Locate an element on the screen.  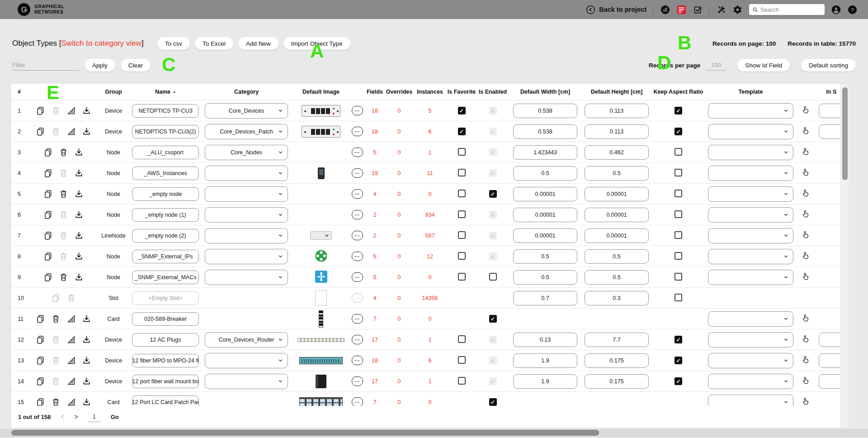
name-input: 12 AC Plugs is located at coordinates (165, 340).